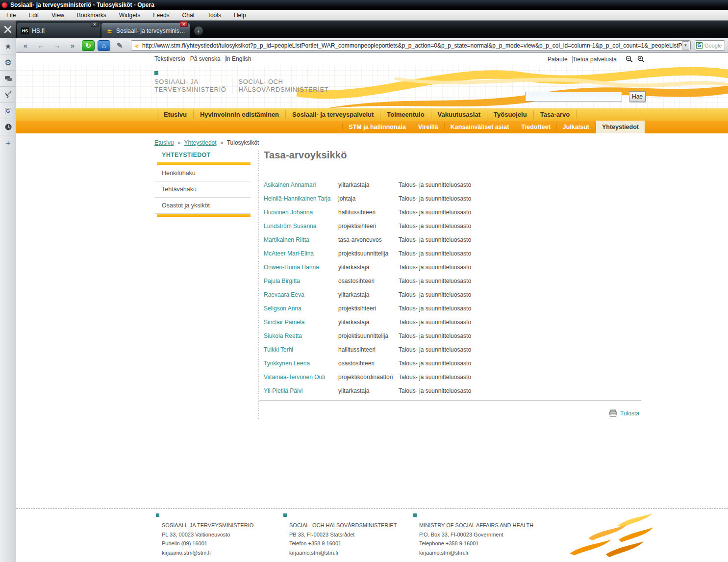 The height and width of the screenshot is (562, 728). Describe the element at coordinates (202, 189) in the screenshot. I see `sidebar-item: Tehtävähaku` at that location.